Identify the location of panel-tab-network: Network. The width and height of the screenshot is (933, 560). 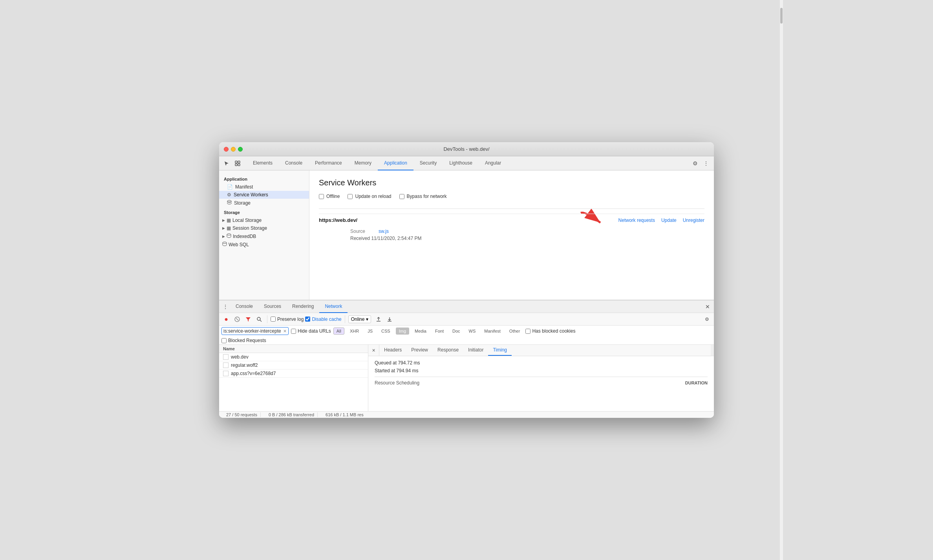
(333, 307).